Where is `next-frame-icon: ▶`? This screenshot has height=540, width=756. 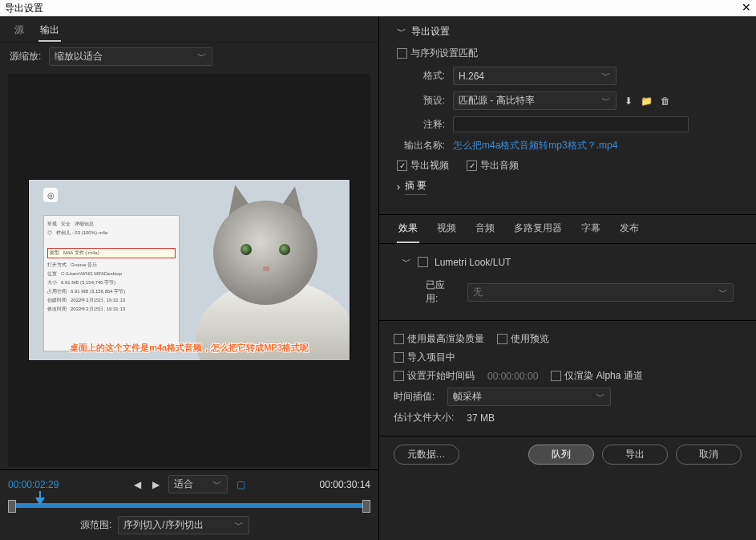 next-frame-icon: ▶ is located at coordinates (156, 485).